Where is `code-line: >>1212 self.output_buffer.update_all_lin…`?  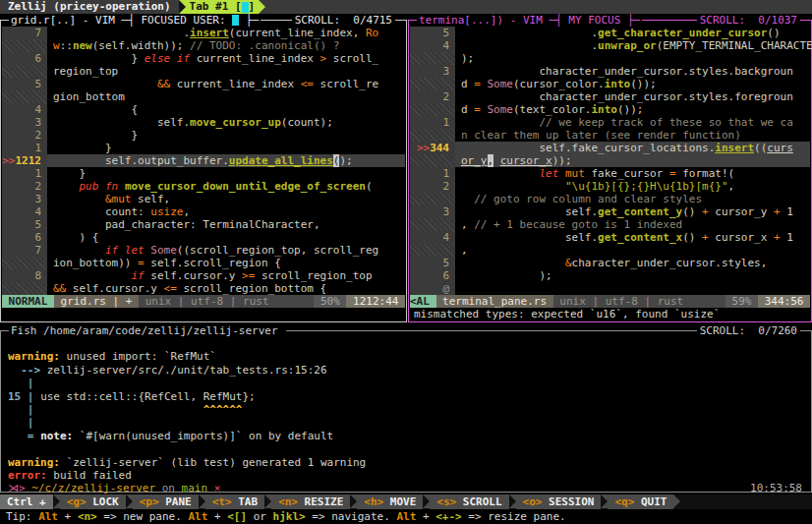 code-line: >>1212 self.output_buffer.update_all_lin… is located at coordinates (203, 161).